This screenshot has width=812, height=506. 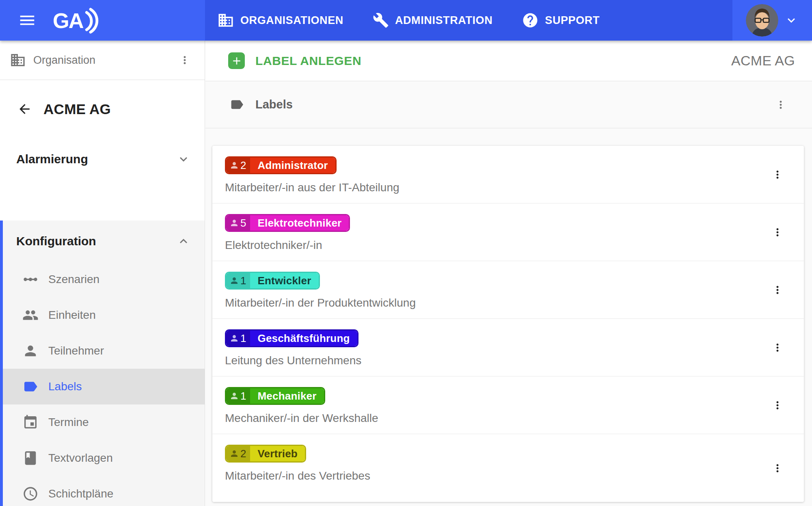 What do you see at coordinates (104, 422) in the screenshot?
I see `sidebar-item-termine: Termine` at bounding box center [104, 422].